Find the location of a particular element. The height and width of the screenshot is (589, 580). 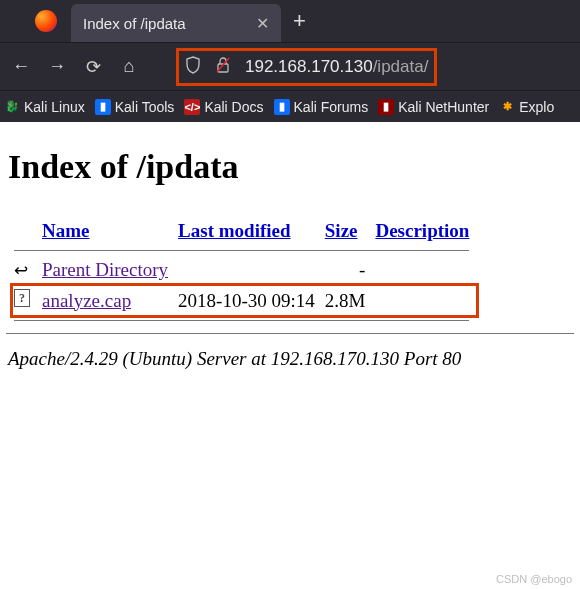

bookmark-kali-docs: </>Kali Docs is located at coordinates (224, 107).